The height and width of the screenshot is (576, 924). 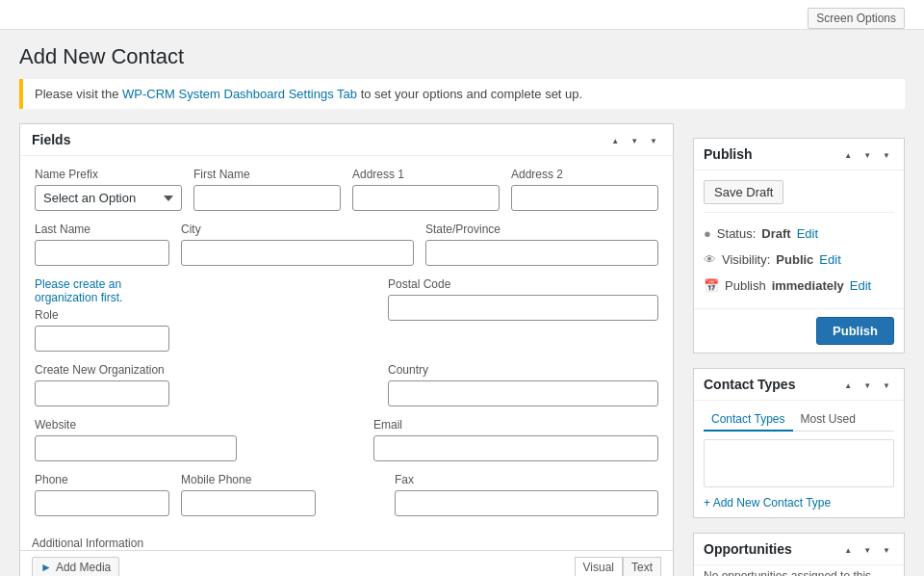 What do you see at coordinates (240, 94) in the screenshot?
I see `notice-link: WP-CRM System Dashboard Settings Tab` at bounding box center [240, 94].